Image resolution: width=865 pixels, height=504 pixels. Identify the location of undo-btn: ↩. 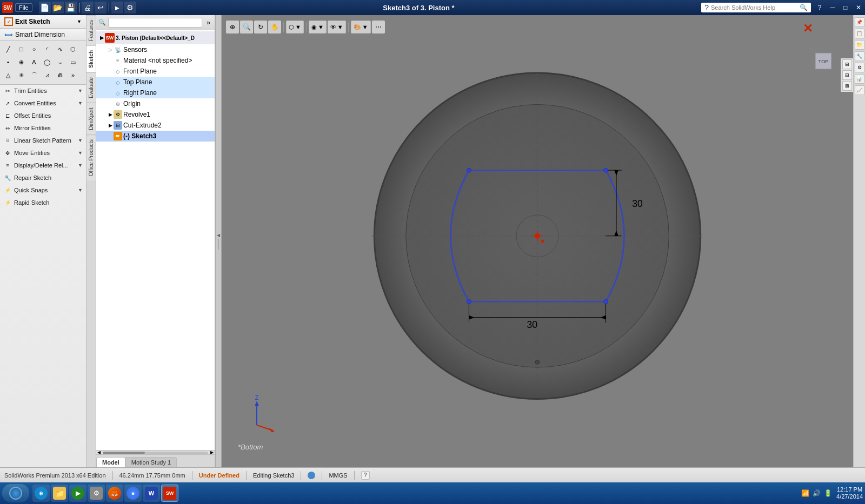
(101, 8).